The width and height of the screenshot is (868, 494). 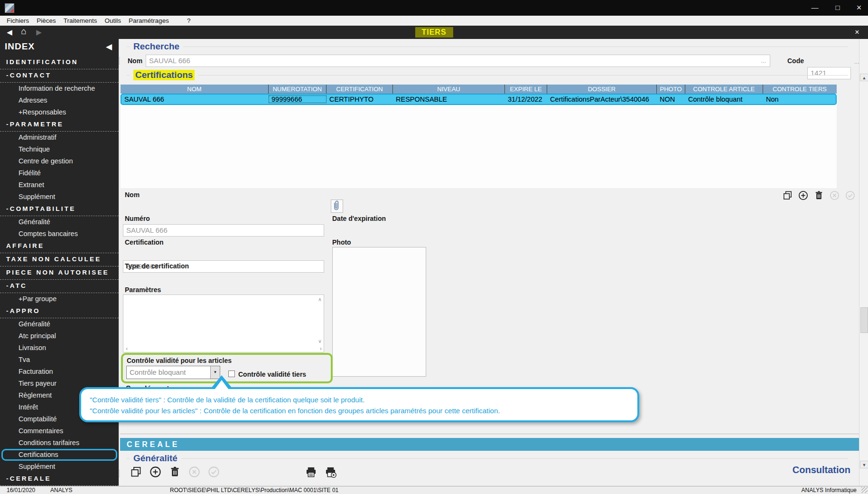 What do you see at coordinates (59, 312) in the screenshot?
I see `sidebar-section: -APPRO` at bounding box center [59, 312].